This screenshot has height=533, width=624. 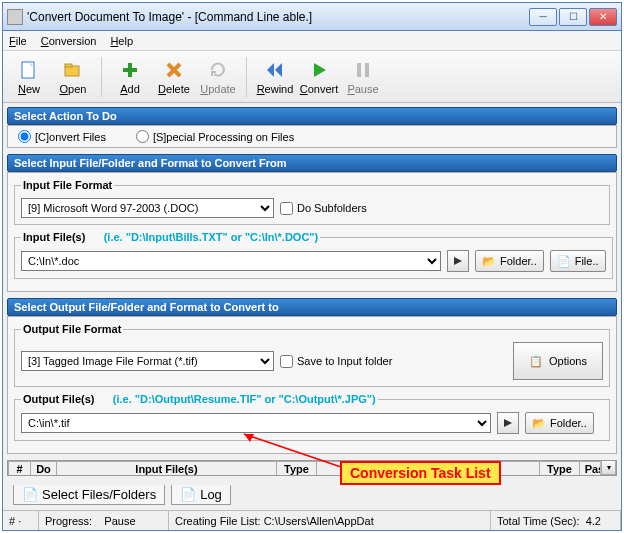 I want to click on input-format-label: Input File Format, so click(x=68, y=185).